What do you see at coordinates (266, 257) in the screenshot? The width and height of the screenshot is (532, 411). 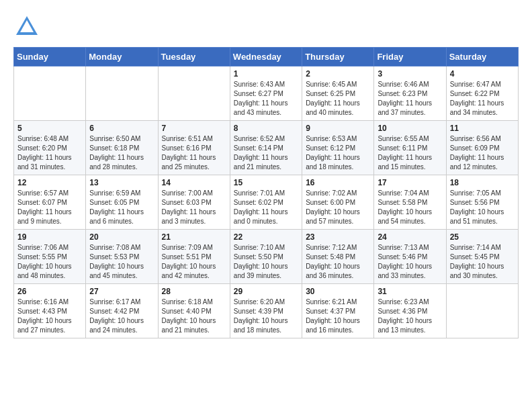 I see `calendar-week-row: 19Sunrise: 7:06 AM Sunset: 5:55 PM Dayli…` at bounding box center [266, 257].